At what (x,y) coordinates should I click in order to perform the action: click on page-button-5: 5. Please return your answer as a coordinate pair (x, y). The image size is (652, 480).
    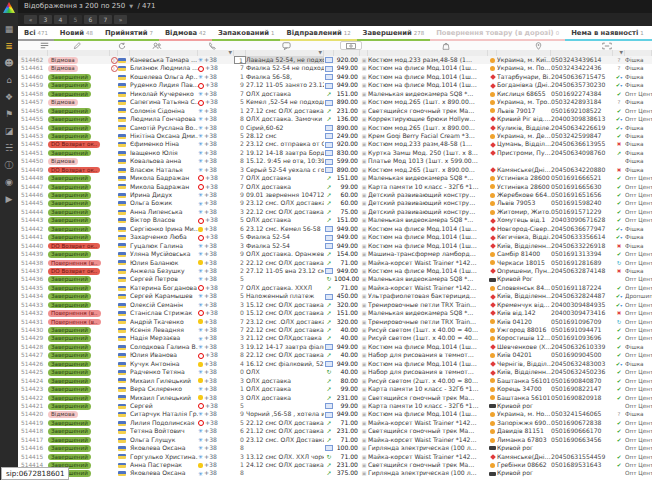
    Looking at the image, I should click on (76, 20).